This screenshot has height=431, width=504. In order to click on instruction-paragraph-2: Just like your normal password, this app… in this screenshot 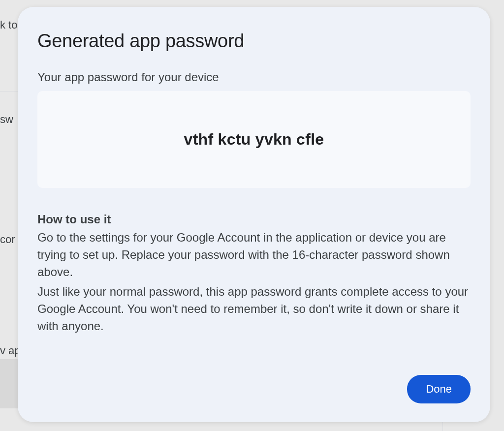, I will do `click(254, 309)`.